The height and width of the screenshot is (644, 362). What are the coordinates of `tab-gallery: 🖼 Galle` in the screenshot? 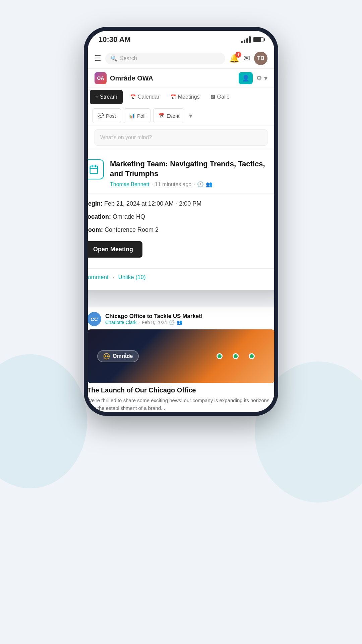 It's located at (220, 97).